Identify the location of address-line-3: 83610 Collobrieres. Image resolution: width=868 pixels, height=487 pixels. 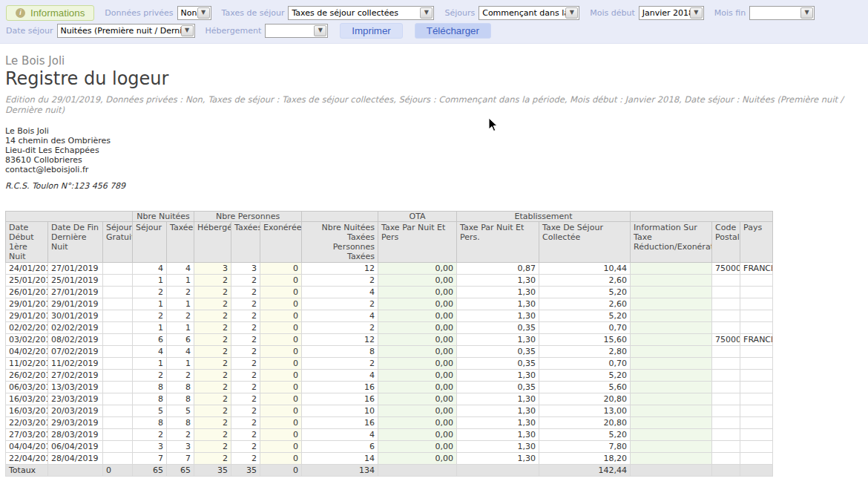
(436, 160).